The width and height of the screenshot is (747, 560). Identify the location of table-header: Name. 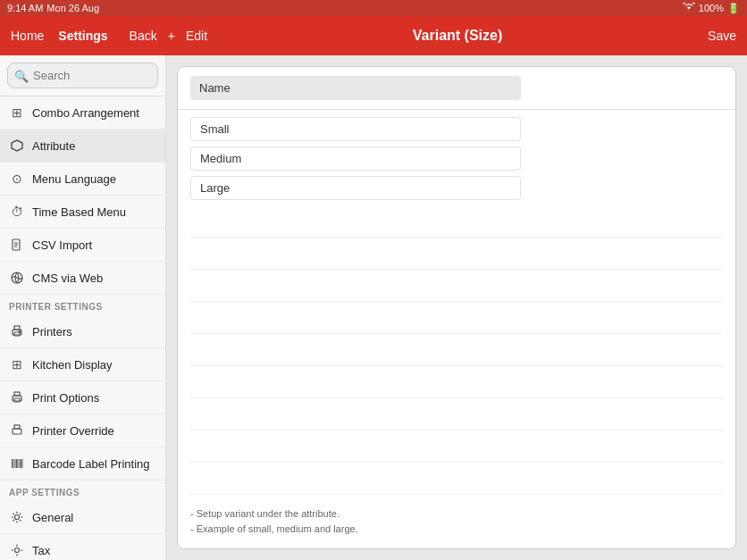
(457, 88).